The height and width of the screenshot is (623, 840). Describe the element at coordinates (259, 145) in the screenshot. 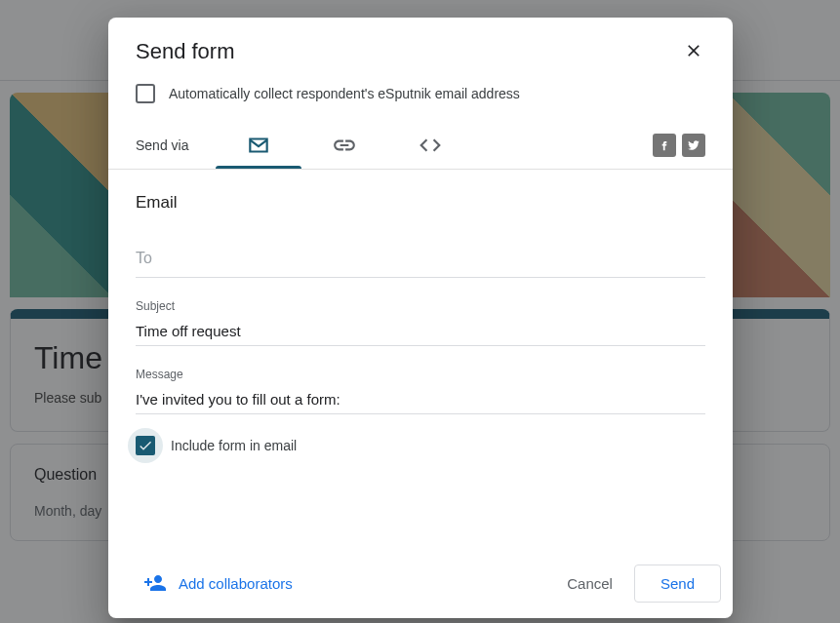

I see `tab-email` at that location.